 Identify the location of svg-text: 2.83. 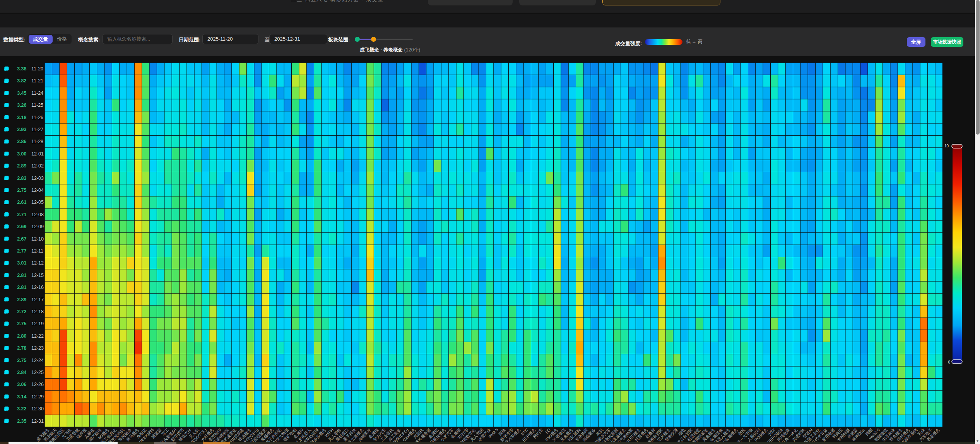
(22, 178).